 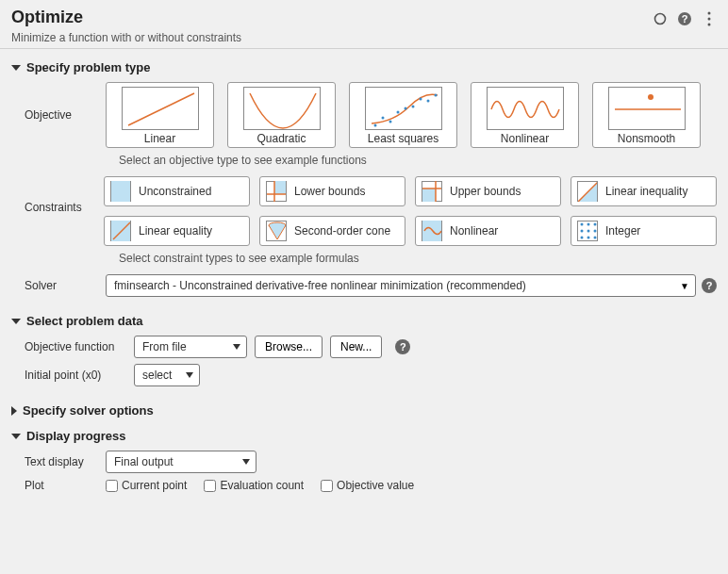 What do you see at coordinates (276, 231) in the screenshot?
I see `cone-icon` at bounding box center [276, 231].